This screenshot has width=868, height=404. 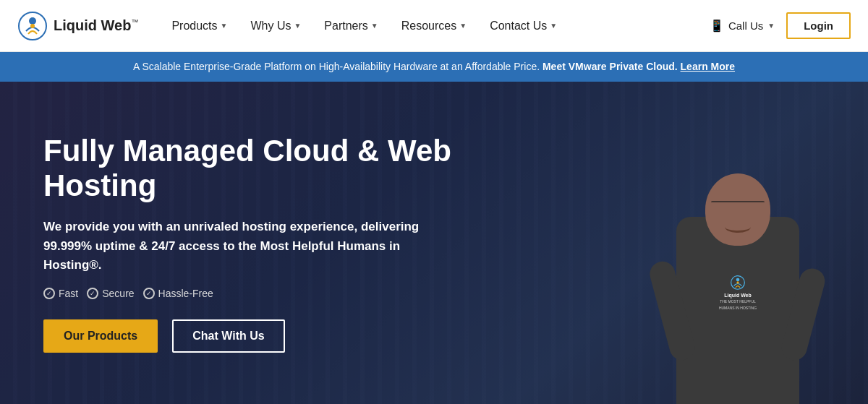 What do you see at coordinates (351, 26) in the screenshot?
I see `nav-item-partners: Partners ▼` at bounding box center [351, 26].